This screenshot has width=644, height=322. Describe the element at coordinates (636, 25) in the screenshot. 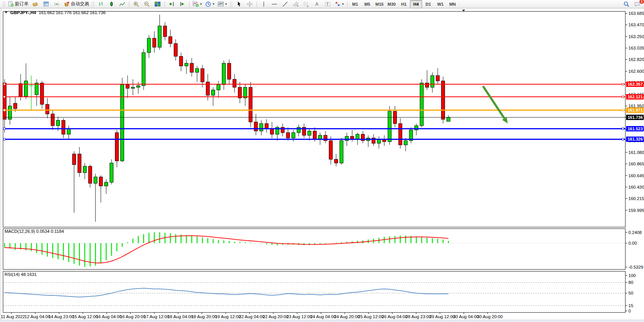

I see `svg-text: 163.470` at that location.